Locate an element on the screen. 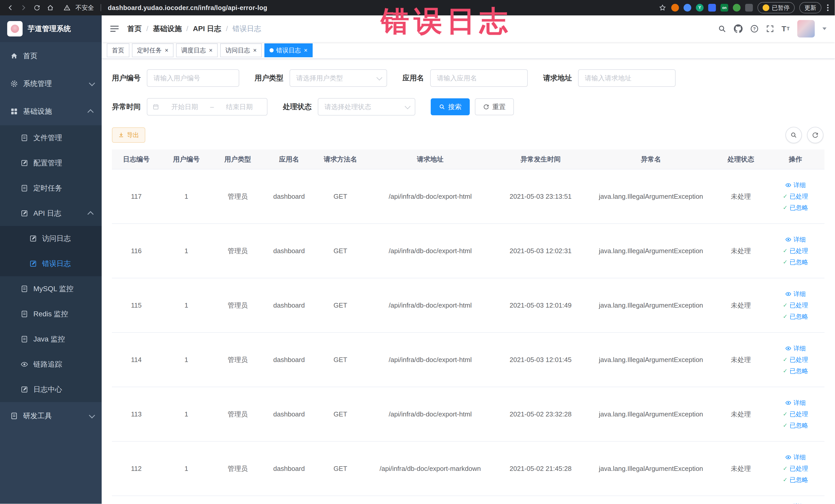  sidebar-item-trace: 链路追踪 is located at coordinates (51, 364).